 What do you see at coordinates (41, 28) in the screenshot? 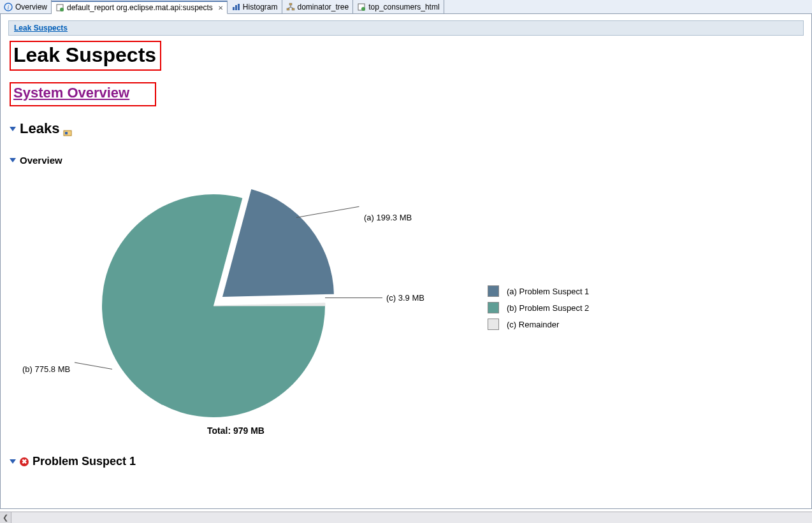
I see `breadcrumb-link: Leak Suspects` at bounding box center [41, 28].